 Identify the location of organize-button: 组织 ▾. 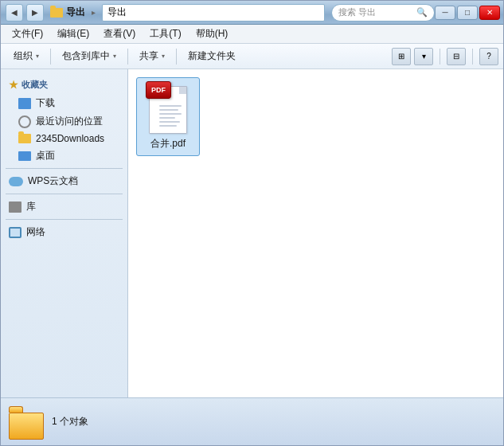
(26, 57).